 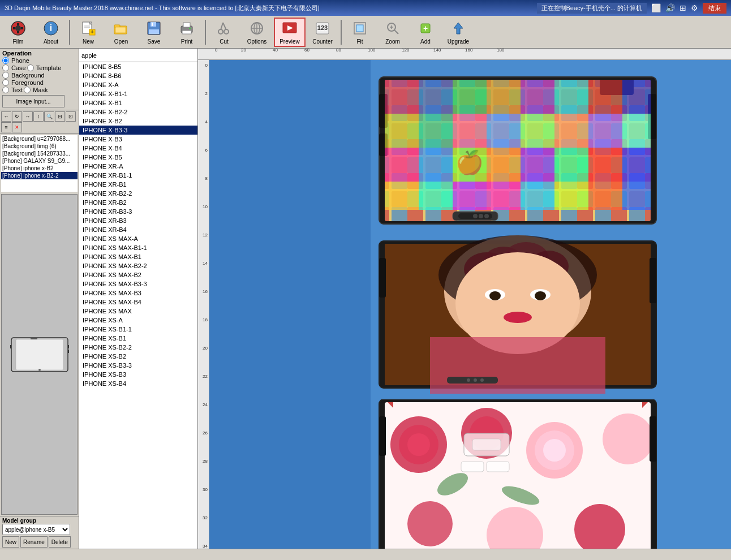 What do you see at coordinates (17, 117) in the screenshot?
I see `rotate-icon-btn: ↻` at bounding box center [17, 117].